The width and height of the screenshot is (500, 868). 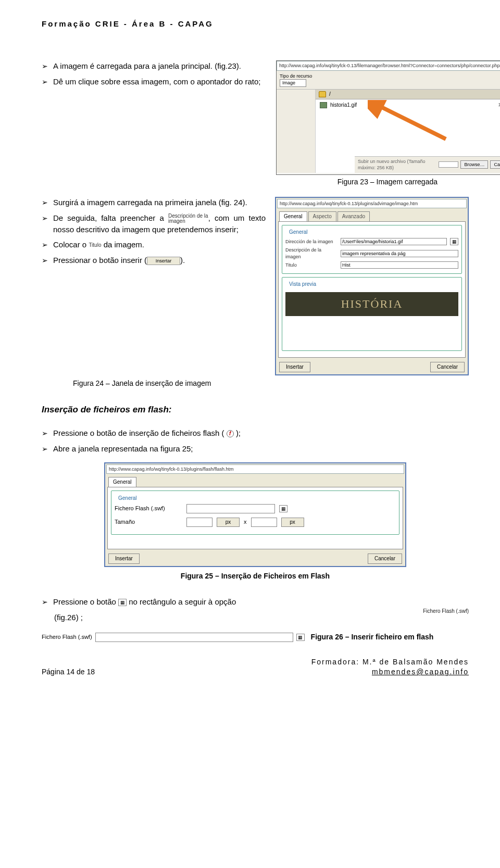 What do you see at coordinates (154, 260) in the screenshot?
I see `bullet-item: ➢ Pressionar o botão inserir (Insertar).` at bounding box center [154, 260].